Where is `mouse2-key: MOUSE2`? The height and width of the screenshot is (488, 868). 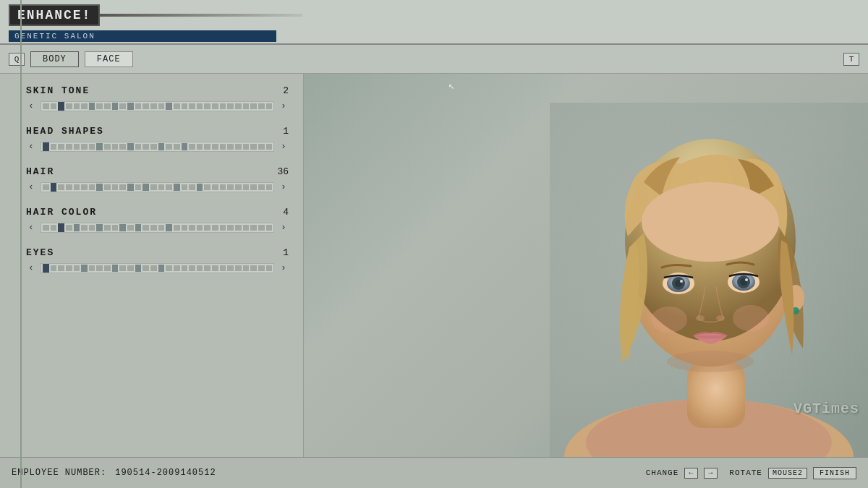
mouse2-key: MOUSE2 is located at coordinates (788, 473).